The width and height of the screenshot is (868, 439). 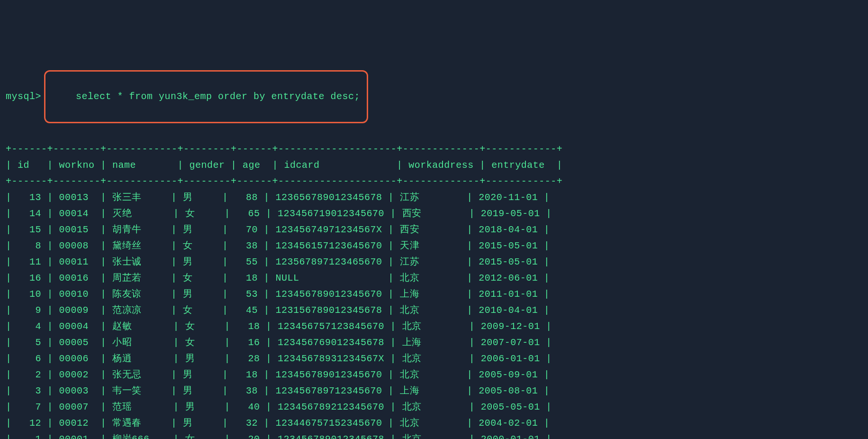 What do you see at coordinates (218, 97) in the screenshot?
I see `sql-query: select * from yun3k_emp order by entryda…` at bounding box center [218, 97].